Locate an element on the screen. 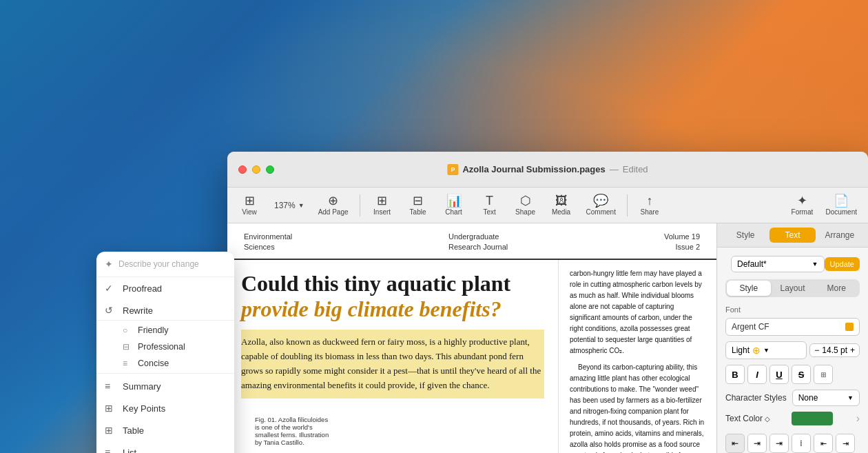 This screenshot has height=453, width=868. document-label: Document is located at coordinates (841, 212).